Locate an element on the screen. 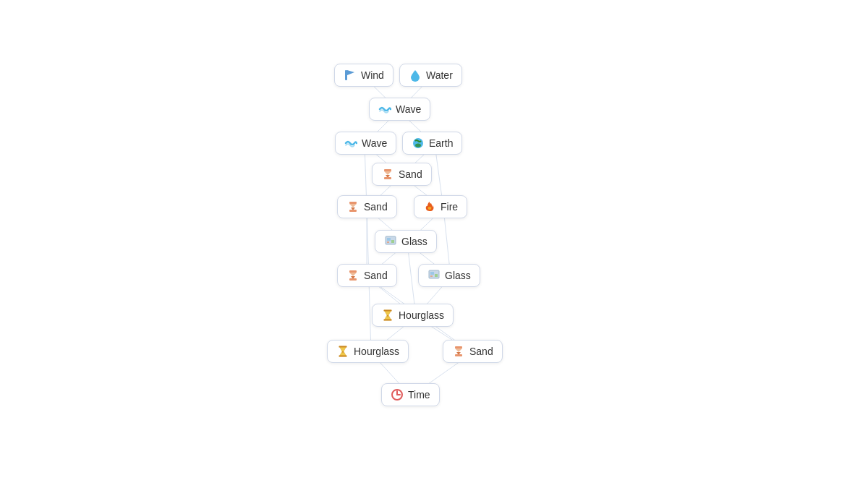 The image size is (868, 488). node-glass1: Glass is located at coordinates (406, 241).